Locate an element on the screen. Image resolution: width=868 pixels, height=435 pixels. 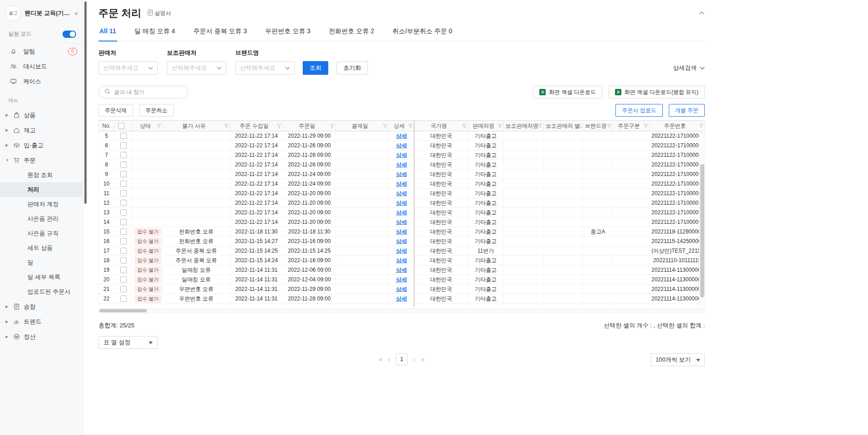
experiment-mode-toggle is located at coordinates (69, 34).